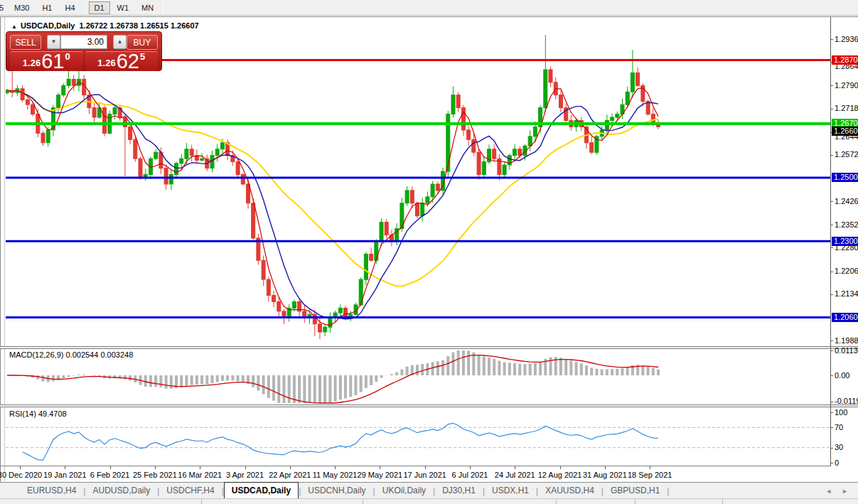  What do you see at coordinates (844, 242) in the screenshot?
I see `price-level-badge: 1.23003` at bounding box center [844, 242].